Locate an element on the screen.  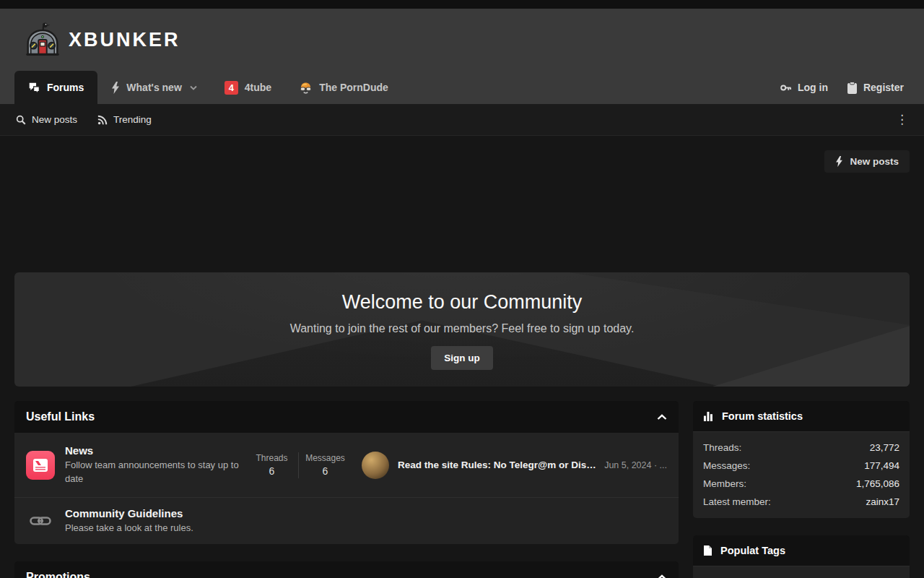
tab-whats-new: What's new is located at coordinates (154, 87).